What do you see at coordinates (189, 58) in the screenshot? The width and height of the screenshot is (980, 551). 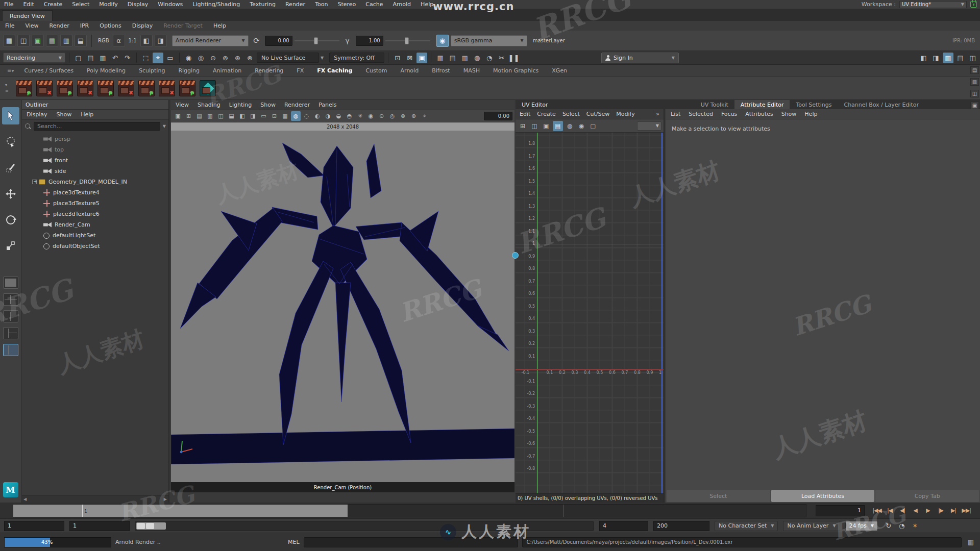 I see `snap-grid-icon: ◉` at bounding box center [189, 58].